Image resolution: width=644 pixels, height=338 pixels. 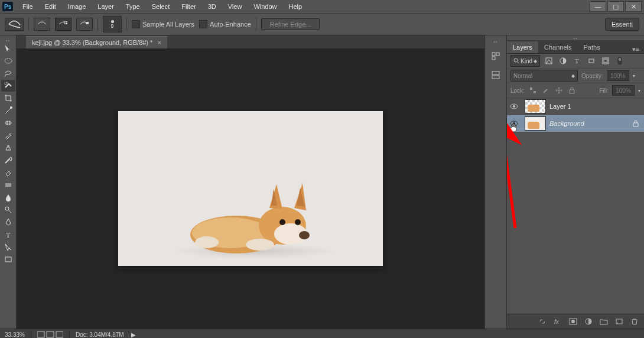 What do you see at coordinates (575, 124) in the screenshot?
I see `layer-row: Background` at bounding box center [575, 124].